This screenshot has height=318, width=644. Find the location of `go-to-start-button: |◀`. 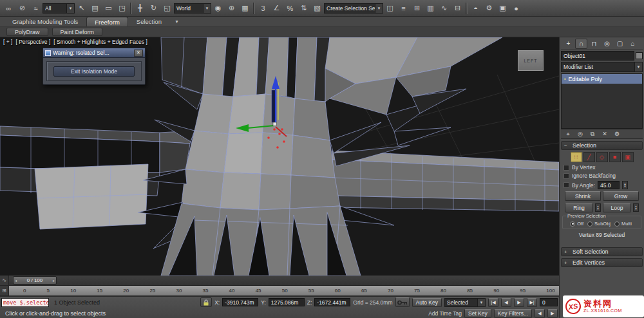

go-to-start-button: |◀ is located at coordinates (493, 303).